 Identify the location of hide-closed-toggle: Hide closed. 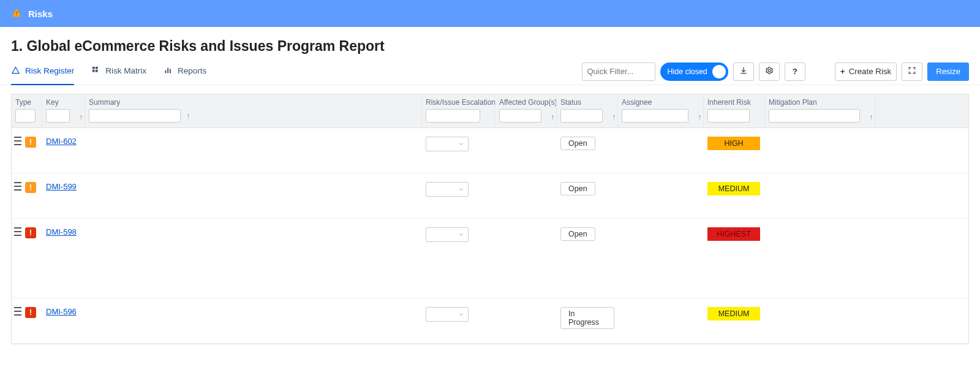
(695, 72).